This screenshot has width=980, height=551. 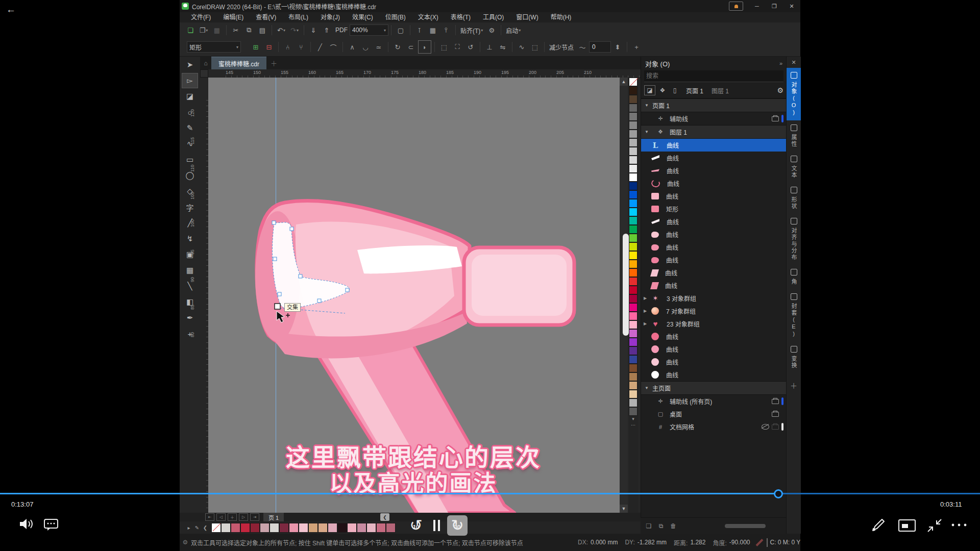 What do you see at coordinates (205, 528) in the screenshot?
I see `docpalette-scroll-left-icon: ❮` at bounding box center [205, 528].